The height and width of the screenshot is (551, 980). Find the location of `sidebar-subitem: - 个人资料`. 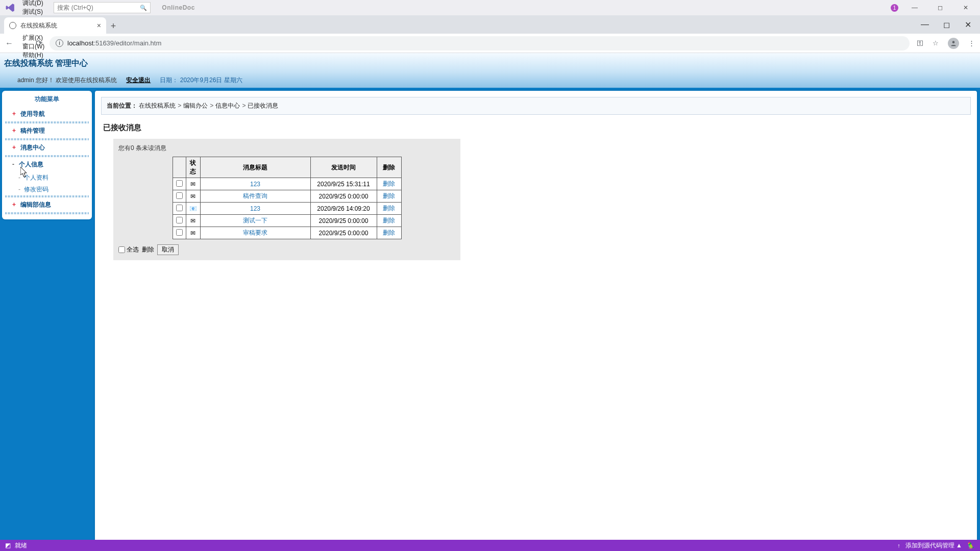

sidebar-subitem: - 个人资料 is located at coordinates (47, 178).